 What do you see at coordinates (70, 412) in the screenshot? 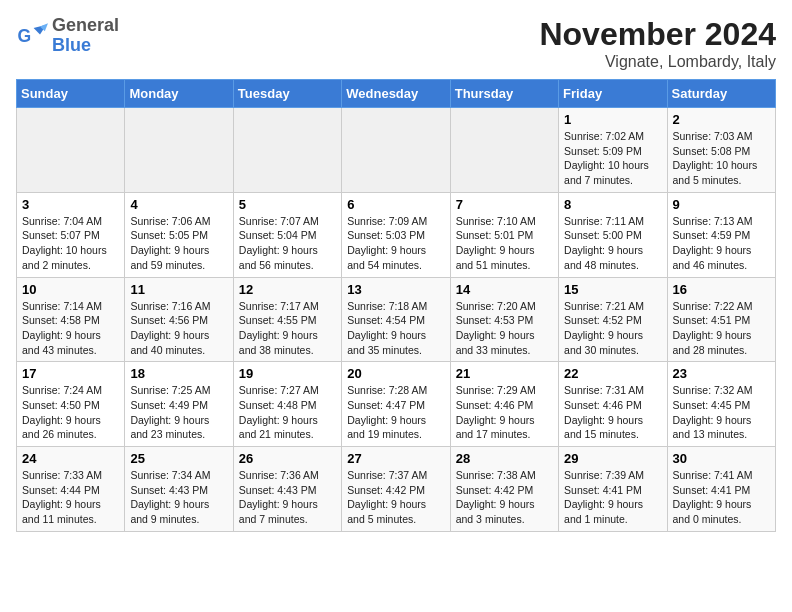
I see `day-info: Sunrise: 7:24 AM Sunset: 4:50 PM Dayligh…` at bounding box center [70, 412].